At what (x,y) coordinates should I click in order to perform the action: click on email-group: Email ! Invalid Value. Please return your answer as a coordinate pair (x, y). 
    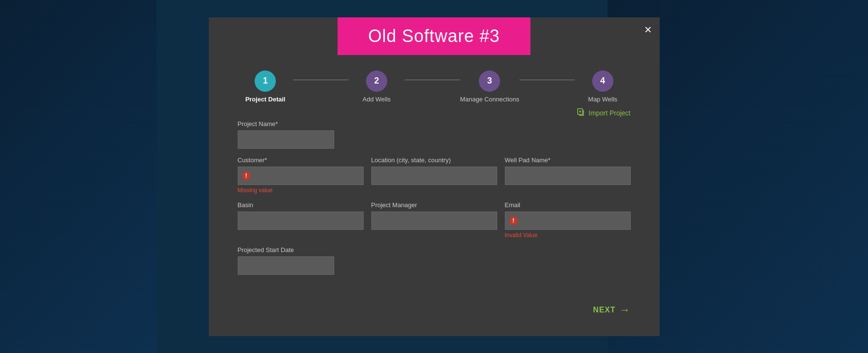
    Looking at the image, I should click on (568, 220).